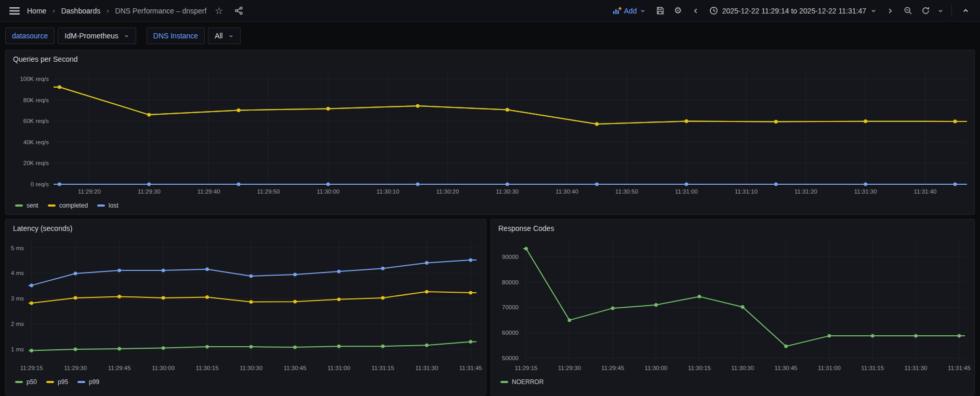 This screenshot has height=396, width=980. I want to click on legend-item-completed: completed, so click(68, 206).